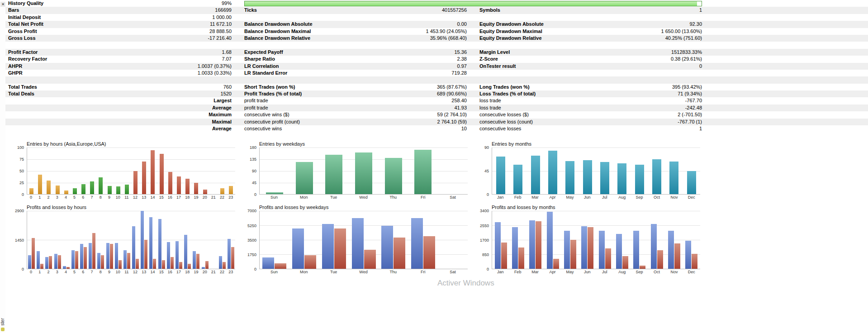 Image resolution: width=868 pixels, height=333 pixels. What do you see at coordinates (550, 122) in the screenshot?
I see `stat-label: consecutive loss (count)` at bounding box center [550, 122].